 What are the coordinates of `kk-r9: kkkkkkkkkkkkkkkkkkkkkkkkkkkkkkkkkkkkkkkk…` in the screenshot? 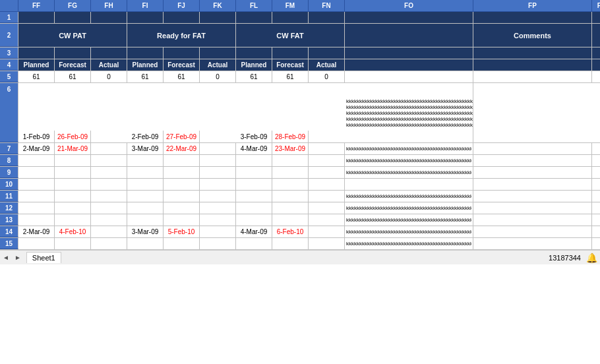 It's located at (409, 173).